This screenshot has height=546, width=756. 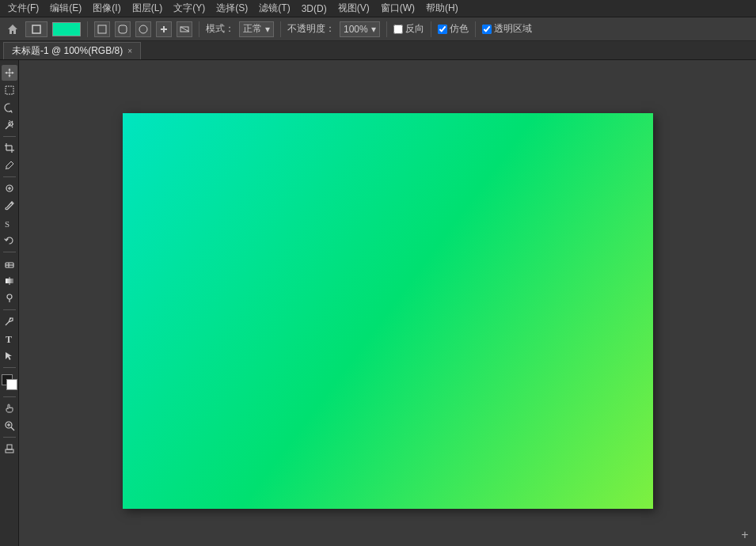 I want to click on crosshair-icon: +, so click(x=745, y=535).